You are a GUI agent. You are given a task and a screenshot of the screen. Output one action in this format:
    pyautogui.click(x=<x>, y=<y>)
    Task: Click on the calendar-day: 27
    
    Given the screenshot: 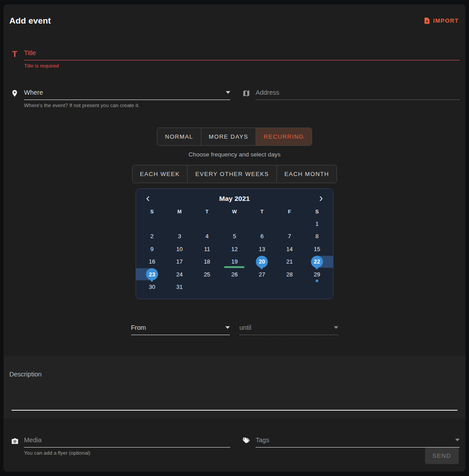 What is the action you would take?
    pyautogui.click(x=262, y=275)
    